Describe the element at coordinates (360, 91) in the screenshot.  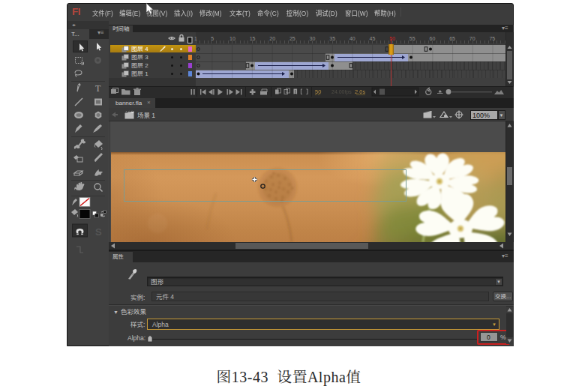
I see `svg-text: 2.0s` at that location.